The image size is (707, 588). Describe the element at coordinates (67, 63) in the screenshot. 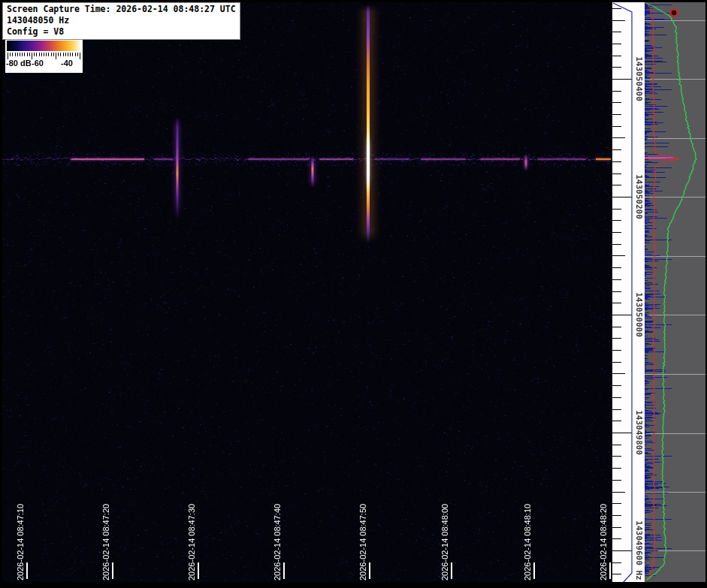

I see `colorbar-label-max: -40` at that location.